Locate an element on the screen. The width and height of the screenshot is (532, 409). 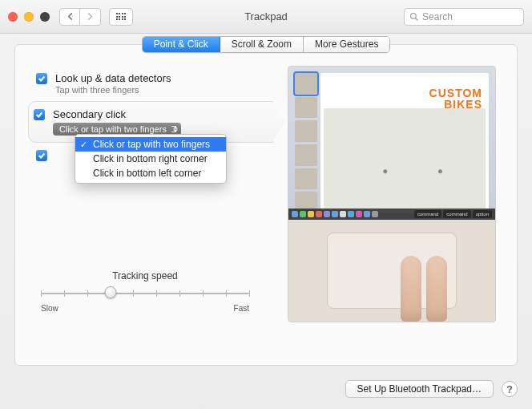
slider-knob is located at coordinates (111, 292).